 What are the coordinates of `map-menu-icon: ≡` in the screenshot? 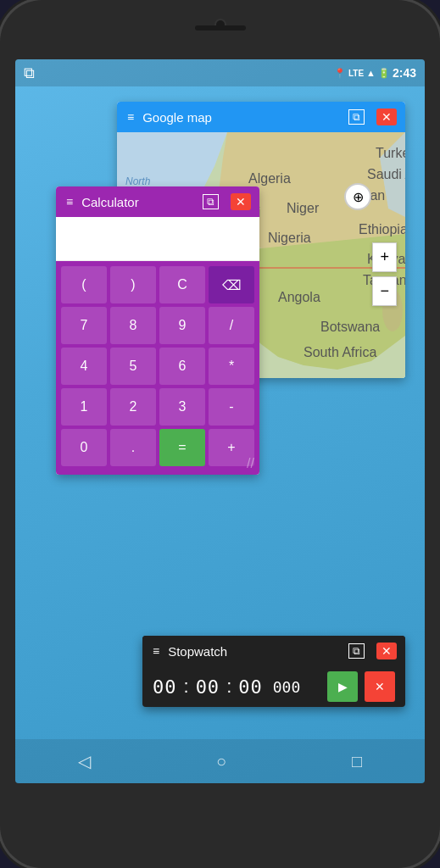 It's located at (131, 117).